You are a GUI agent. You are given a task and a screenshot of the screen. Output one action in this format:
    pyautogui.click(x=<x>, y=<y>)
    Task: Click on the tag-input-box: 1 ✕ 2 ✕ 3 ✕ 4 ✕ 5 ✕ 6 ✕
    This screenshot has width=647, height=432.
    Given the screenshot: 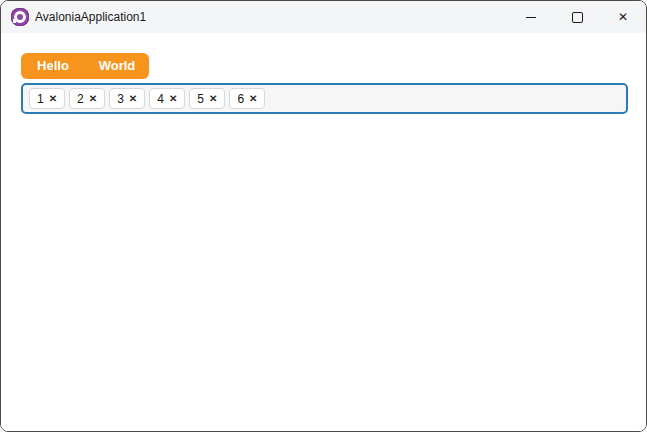 What is the action you would take?
    pyautogui.click(x=324, y=98)
    